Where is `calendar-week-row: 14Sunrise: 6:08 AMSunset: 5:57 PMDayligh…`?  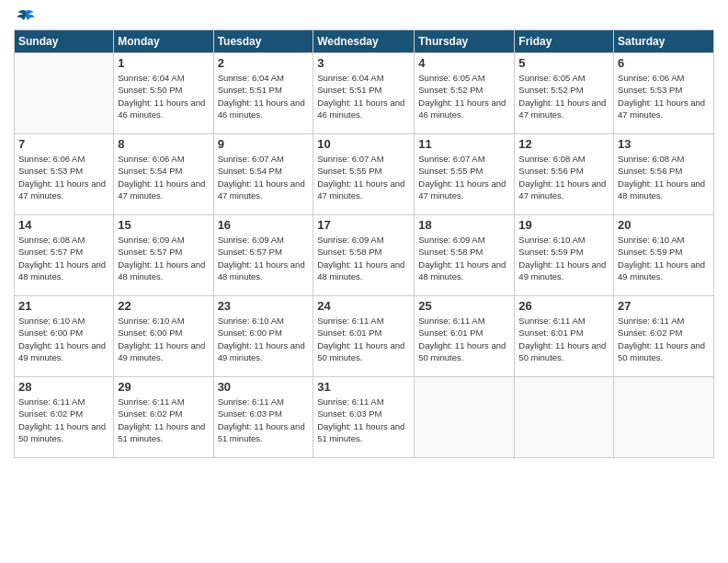
calendar-week-row: 14Sunrise: 6:08 AMSunset: 5:57 PMDayligh… is located at coordinates (364, 256).